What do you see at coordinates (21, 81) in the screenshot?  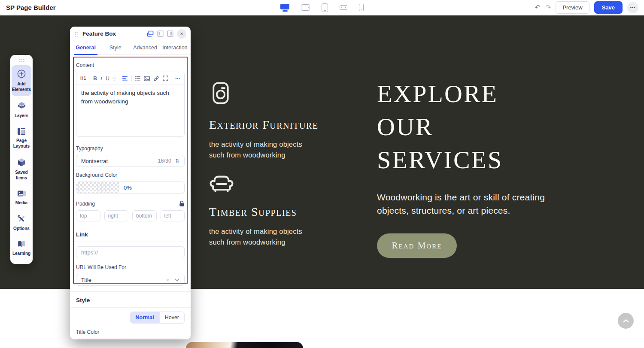 I see `sidebar-item-add-elements: Add Elements` at bounding box center [21, 81].